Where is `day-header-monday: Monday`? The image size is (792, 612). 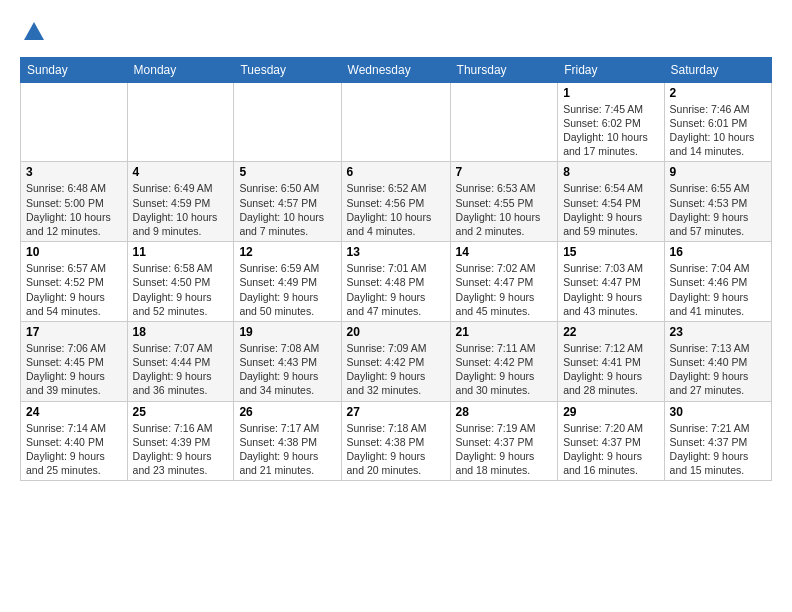 day-header-monday: Monday is located at coordinates (180, 70).